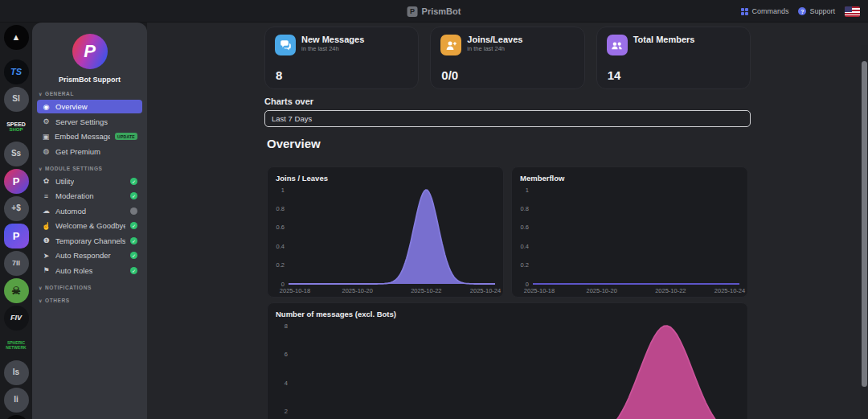 This screenshot has height=419, width=868. Describe the element at coordinates (90, 182) in the screenshot. I see `sidebar-item-utility: ✿Utility✓` at that location.